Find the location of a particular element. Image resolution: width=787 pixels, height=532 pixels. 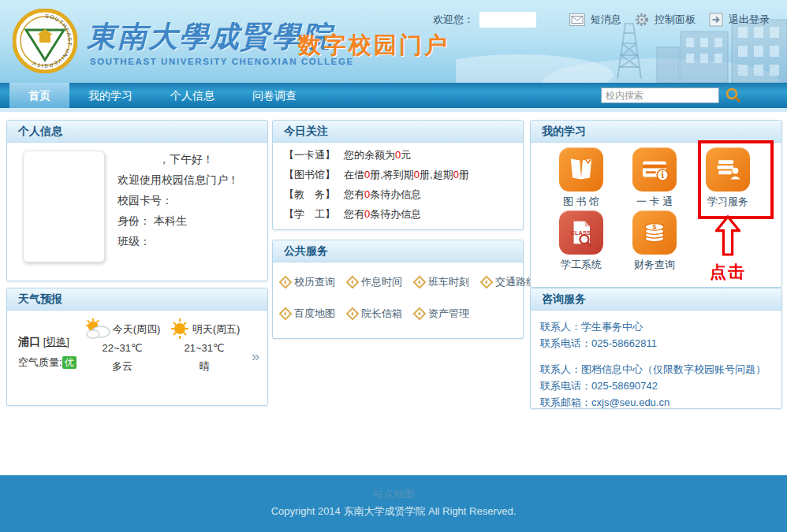

weather-panel: 天气预报 浦口 [切换] 空气质量:优 今天(周四) 22~31℃ is located at coordinates (137, 347).